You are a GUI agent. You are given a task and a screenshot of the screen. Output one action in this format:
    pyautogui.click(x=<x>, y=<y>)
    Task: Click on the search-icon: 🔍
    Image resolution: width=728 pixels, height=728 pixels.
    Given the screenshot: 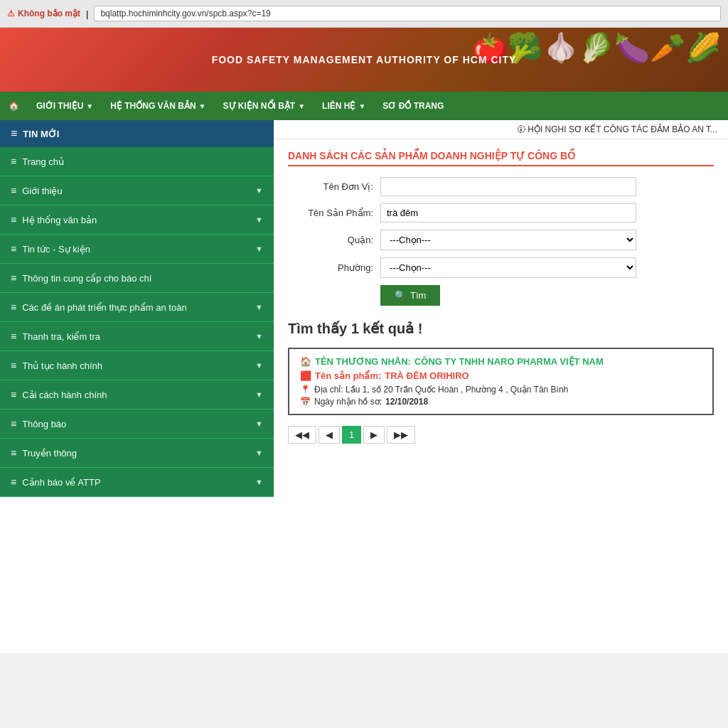 What is the action you would take?
    pyautogui.click(x=400, y=296)
    